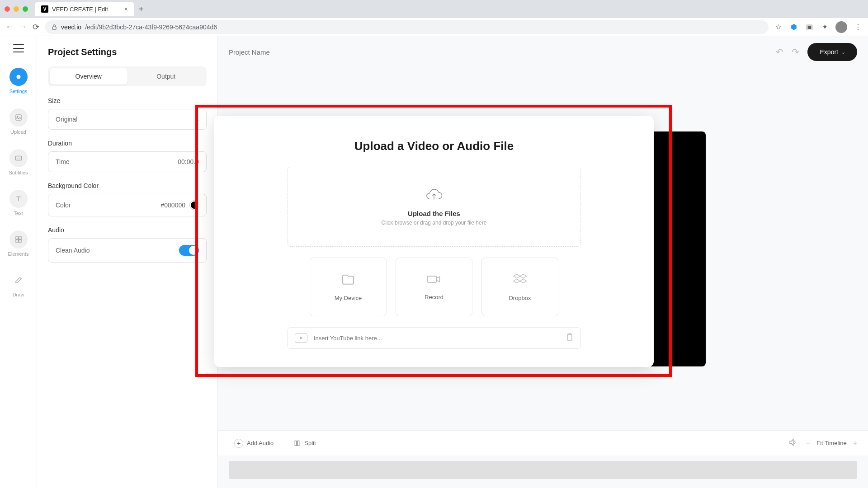 The image size is (868, 488). Describe the element at coordinates (18, 284) in the screenshot. I see `nav-item-draw: Draw` at that location.